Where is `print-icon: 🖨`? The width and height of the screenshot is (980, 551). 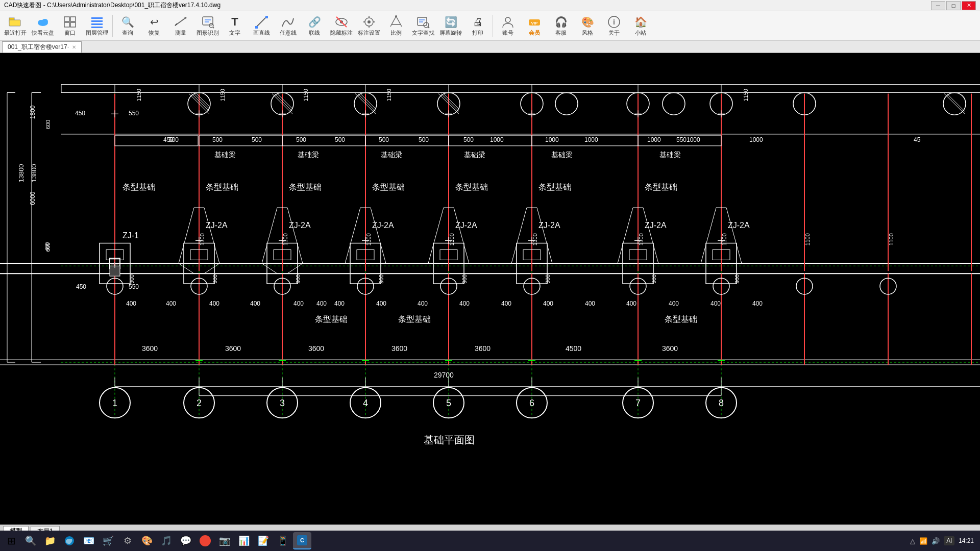 print-icon: 🖨 is located at coordinates (478, 22).